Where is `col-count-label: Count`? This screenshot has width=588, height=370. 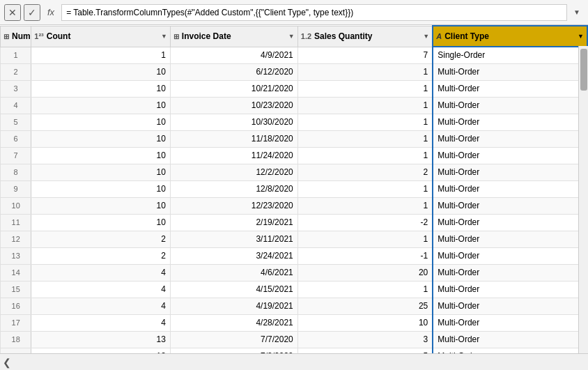
col-count-label: Count is located at coordinates (59, 36).